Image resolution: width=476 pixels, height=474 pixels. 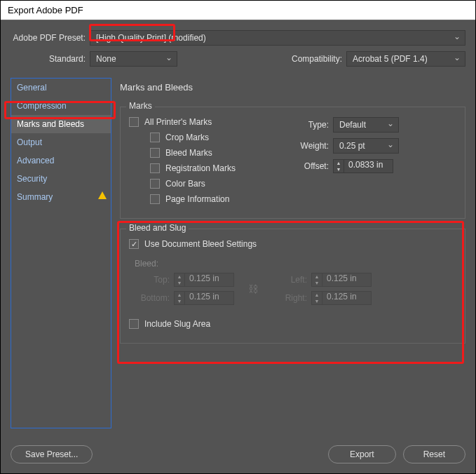 What do you see at coordinates (29, 142) in the screenshot?
I see `sidebar-item-label: Output` at bounding box center [29, 142].